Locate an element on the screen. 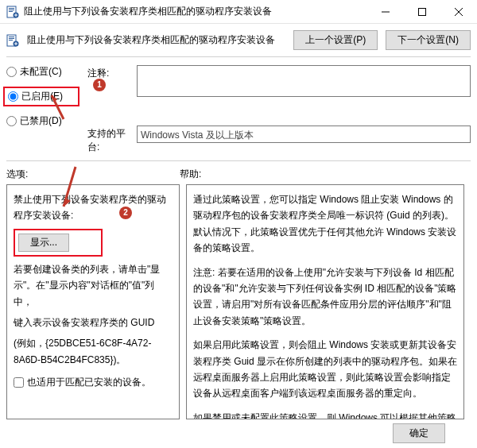 The image size is (477, 448). platform-row: 支持的平台: Windows Vista 及以上版本 is located at coordinates (279, 140).